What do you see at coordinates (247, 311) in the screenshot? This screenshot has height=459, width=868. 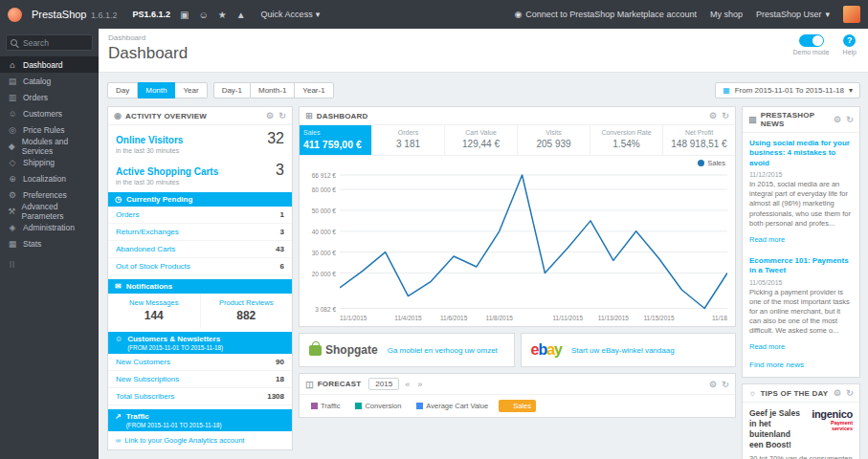 I see `product-reviews-cell: Product Reviews 882` at bounding box center [247, 311].